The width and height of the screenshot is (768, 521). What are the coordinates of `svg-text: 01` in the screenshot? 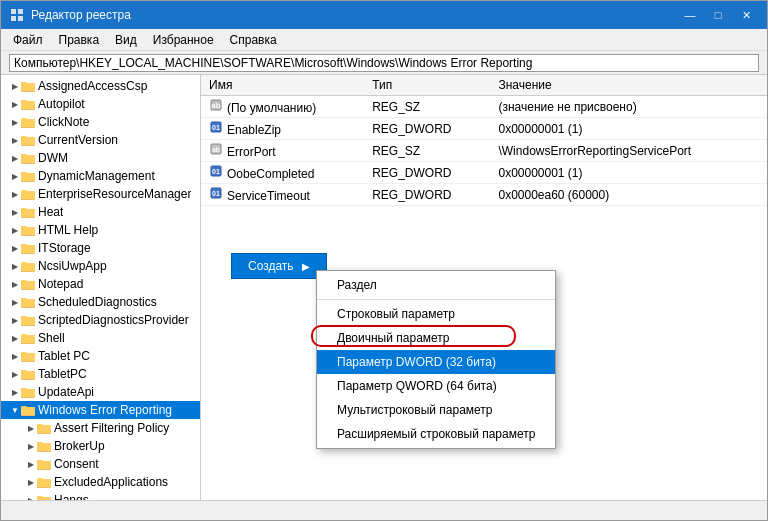 It's located at (216, 172).